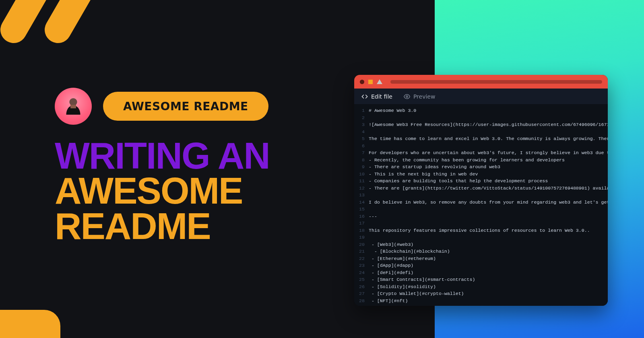 Image resolution: width=644 pixels, height=338 pixels. I want to click on tab-edit-file: Edit file, so click(377, 97).